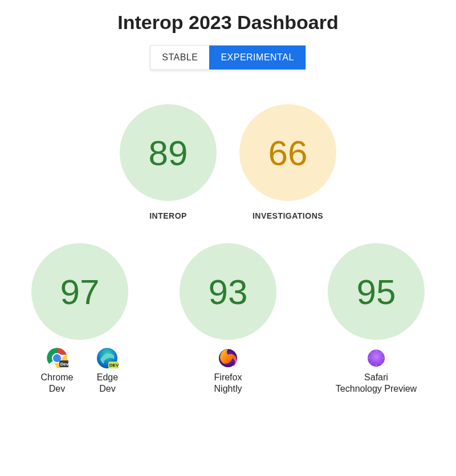 The width and height of the screenshot is (456, 476). Describe the element at coordinates (64, 364) in the screenshot. I see `svg-text: Dev` at that location.